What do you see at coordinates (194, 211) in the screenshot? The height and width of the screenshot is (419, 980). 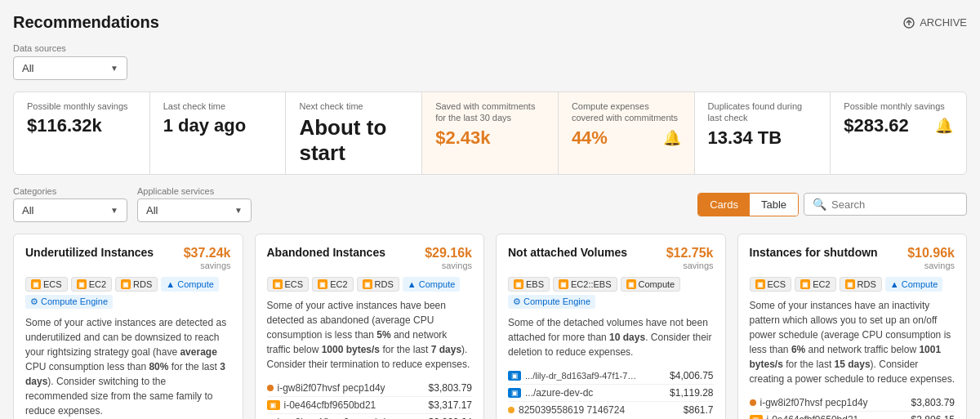 I see `services-select: All ▼` at bounding box center [194, 211].